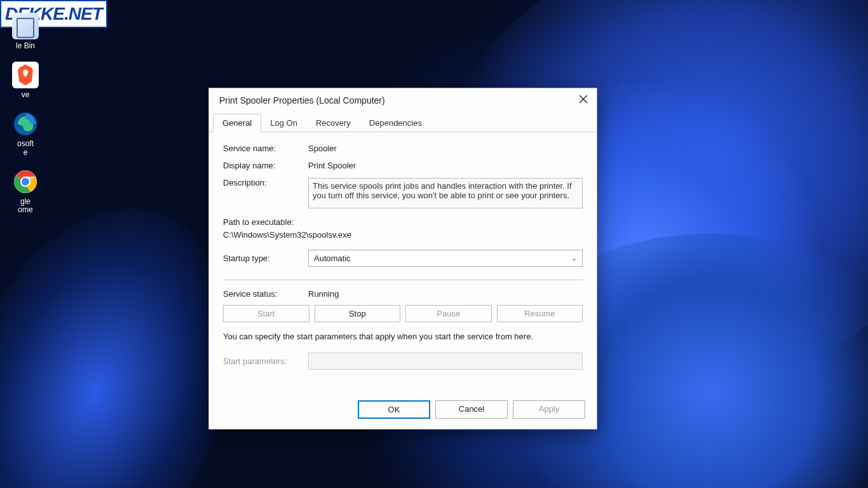 The image size is (868, 488). What do you see at coordinates (403, 280) in the screenshot?
I see `separator` at bounding box center [403, 280].